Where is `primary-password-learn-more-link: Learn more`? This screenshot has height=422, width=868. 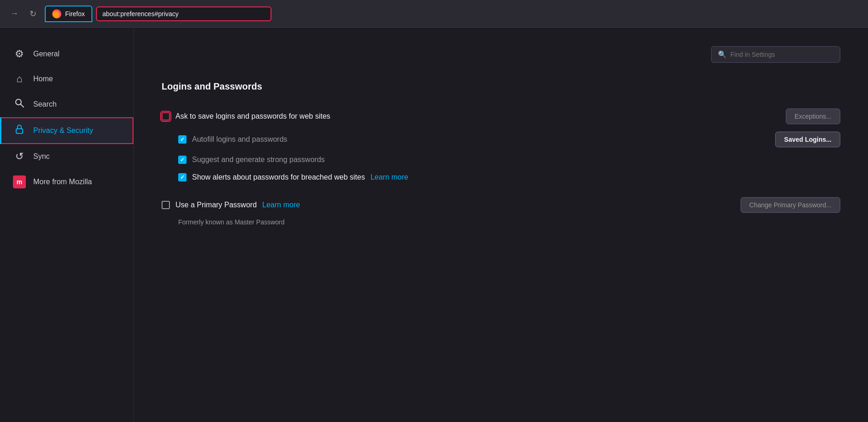 primary-password-learn-more-link: Learn more is located at coordinates (281, 205).